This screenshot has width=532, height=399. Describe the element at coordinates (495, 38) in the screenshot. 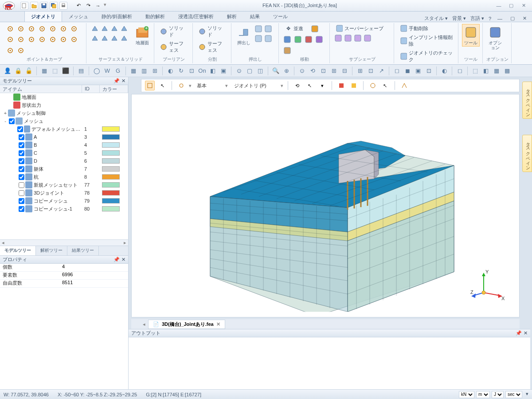

I see `big-オプション: オプション` at that location.